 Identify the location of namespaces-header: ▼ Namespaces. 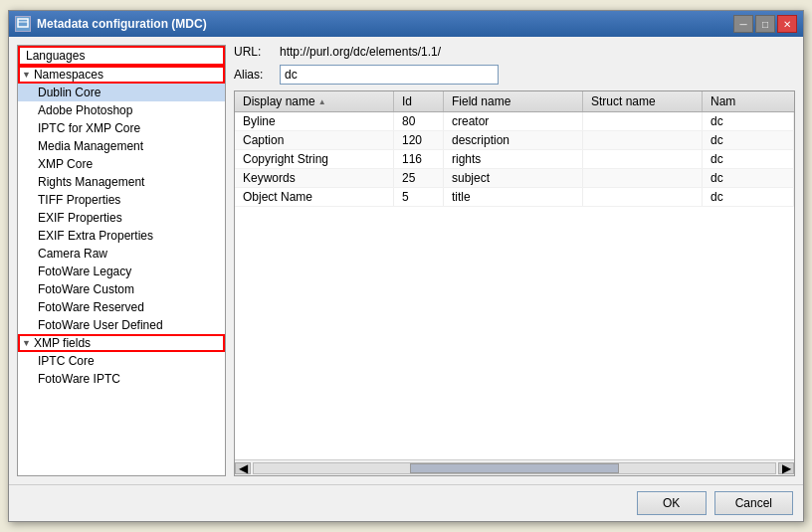
(121, 75).